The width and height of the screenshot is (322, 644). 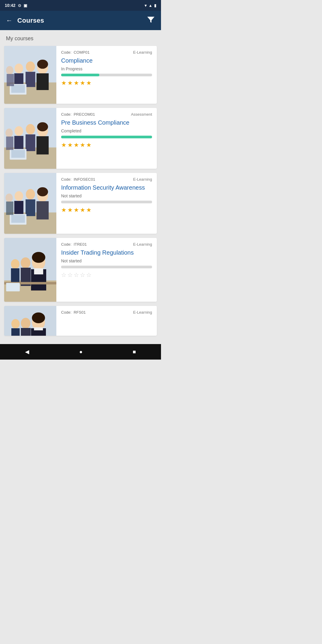 I want to click on course-info-pre-business: Code: PRECOM01 Assessment Pre Business C…, so click(x=107, y=138).